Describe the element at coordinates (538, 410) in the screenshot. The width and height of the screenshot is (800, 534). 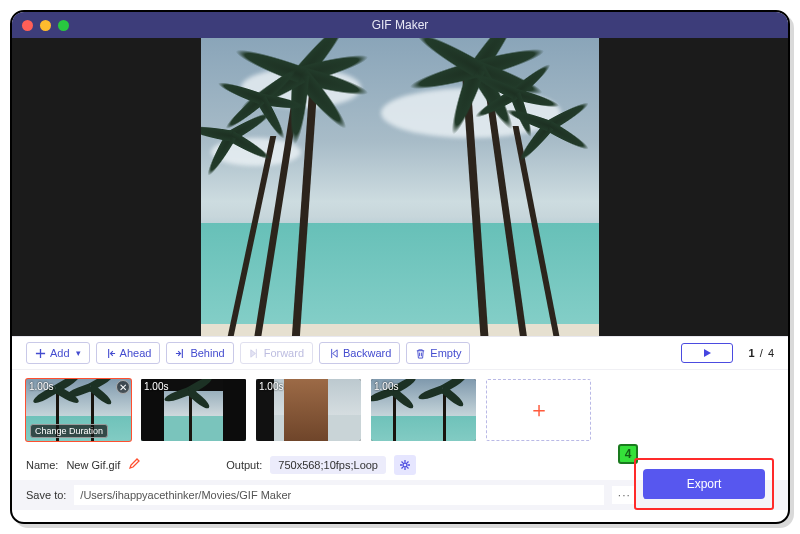
I see `add-frame-slot: ＋` at that location.